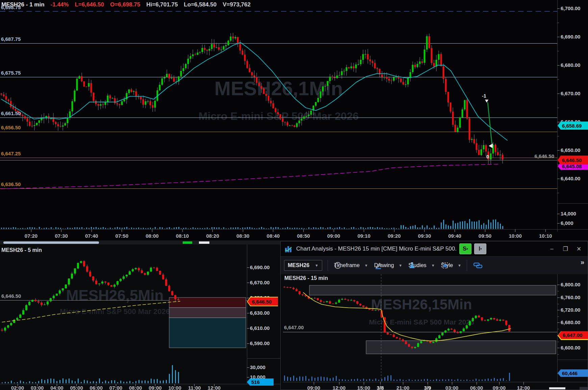  Describe the element at coordinates (31, 236) in the screenshot. I see `time-axis-label: 07:20` at that location.